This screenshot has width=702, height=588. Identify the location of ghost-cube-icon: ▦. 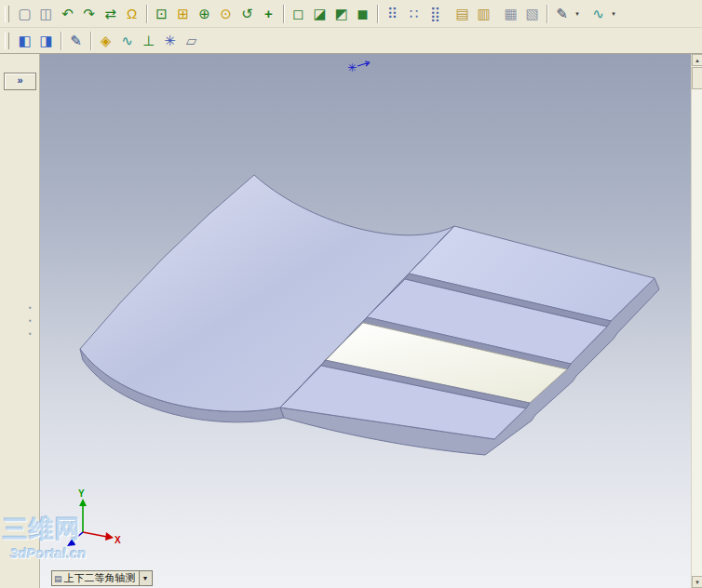
(510, 13).